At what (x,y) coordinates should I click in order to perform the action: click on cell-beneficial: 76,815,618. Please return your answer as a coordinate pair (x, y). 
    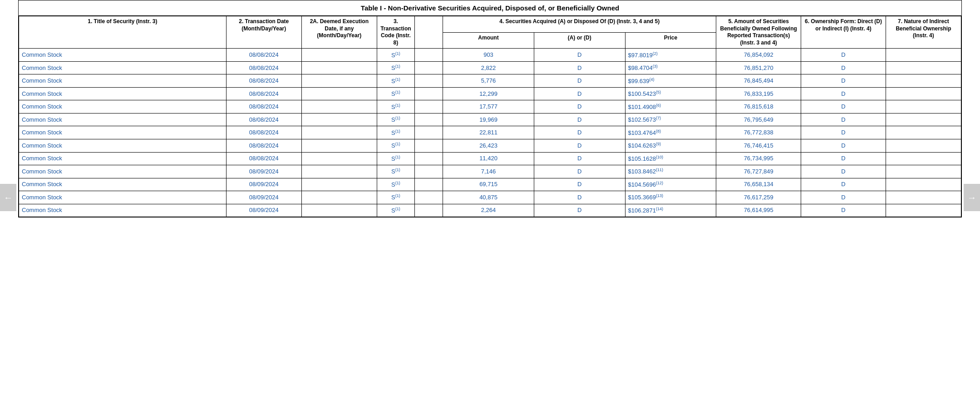
    Looking at the image, I should click on (759, 107).